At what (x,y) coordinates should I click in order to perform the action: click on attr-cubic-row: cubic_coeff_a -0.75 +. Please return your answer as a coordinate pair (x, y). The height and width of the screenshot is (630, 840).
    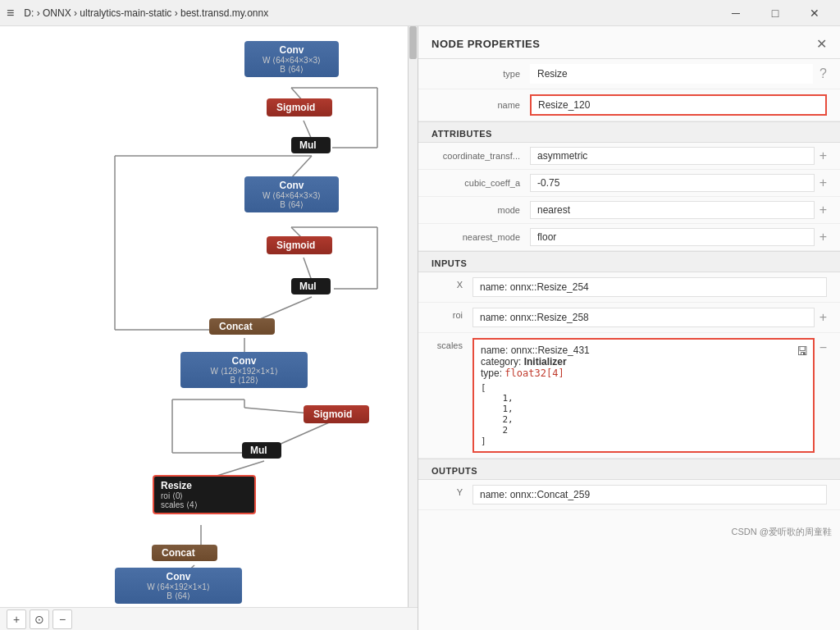
    Looking at the image, I should click on (629, 184).